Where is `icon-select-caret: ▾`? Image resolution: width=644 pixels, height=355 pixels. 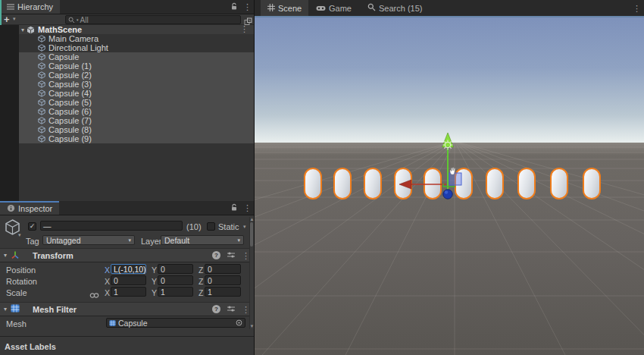
icon-select-caret: ▾ is located at coordinates (20, 235).